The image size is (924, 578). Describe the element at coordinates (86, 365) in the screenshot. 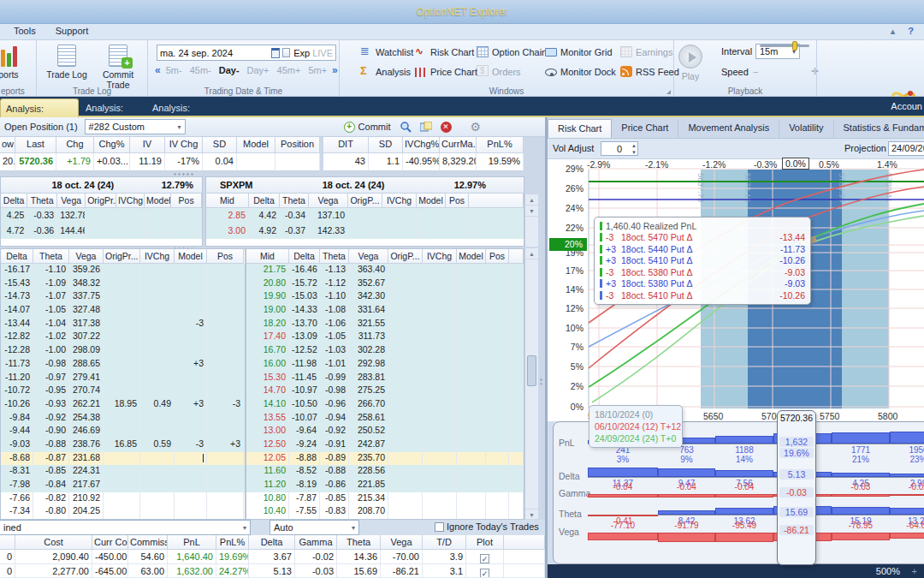

I see `chain-cell: 288.65` at that location.